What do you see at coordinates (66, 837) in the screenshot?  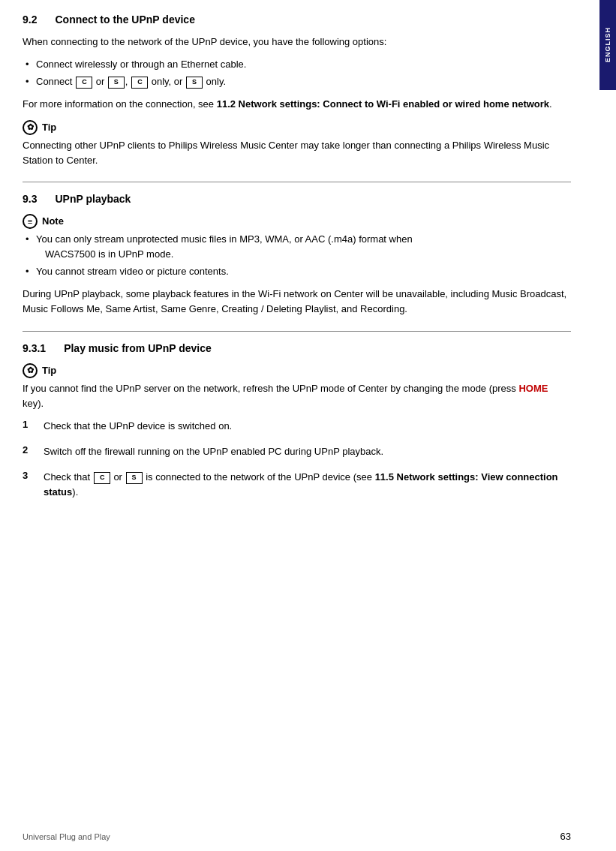 I see `footer-left-text: Universal Plug and Play` at bounding box center [66, 837].